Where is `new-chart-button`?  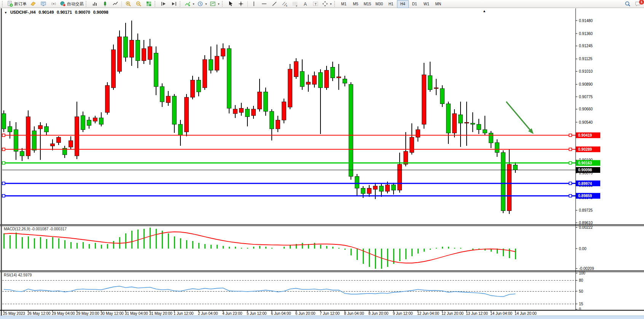 new-chart-button is located at coordinates (33, 4).